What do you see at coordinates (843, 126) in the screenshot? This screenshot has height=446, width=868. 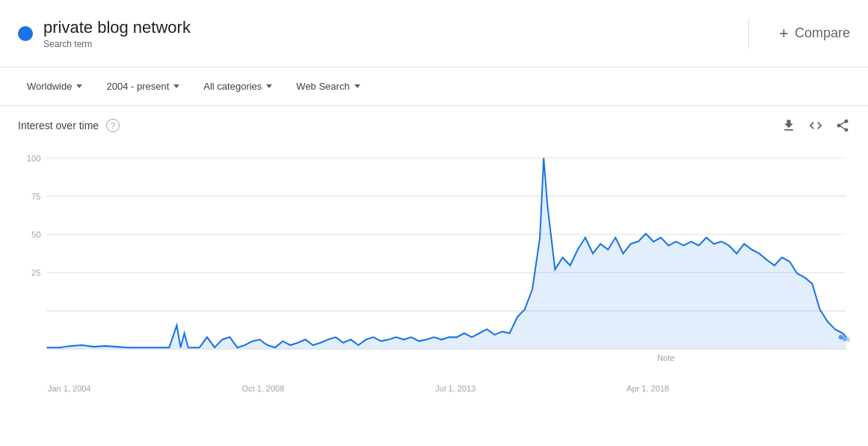 I see `share-icon` at bounding box center [843, 126].